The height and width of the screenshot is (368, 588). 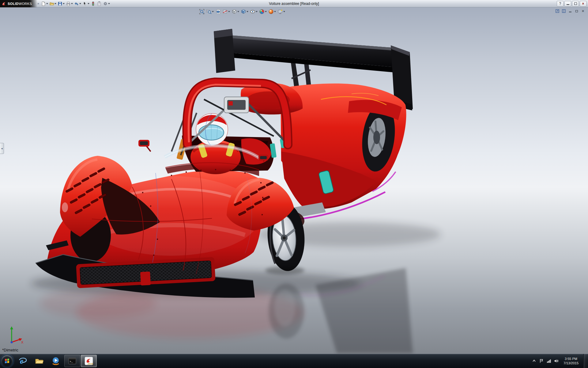 What do you see at coordinates (45, 4) in the screenshot?
I see `new-button` at bounding box center [45, 4].